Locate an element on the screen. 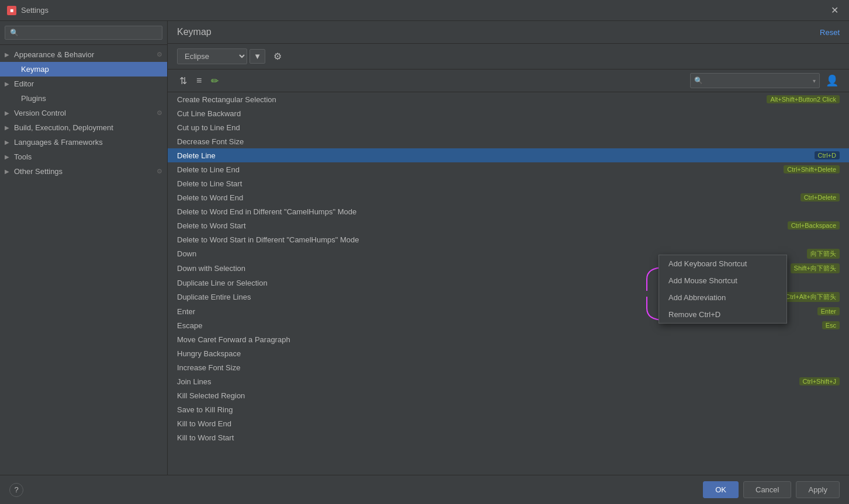  keymap-filter-input is located at coordinates (758, 81).